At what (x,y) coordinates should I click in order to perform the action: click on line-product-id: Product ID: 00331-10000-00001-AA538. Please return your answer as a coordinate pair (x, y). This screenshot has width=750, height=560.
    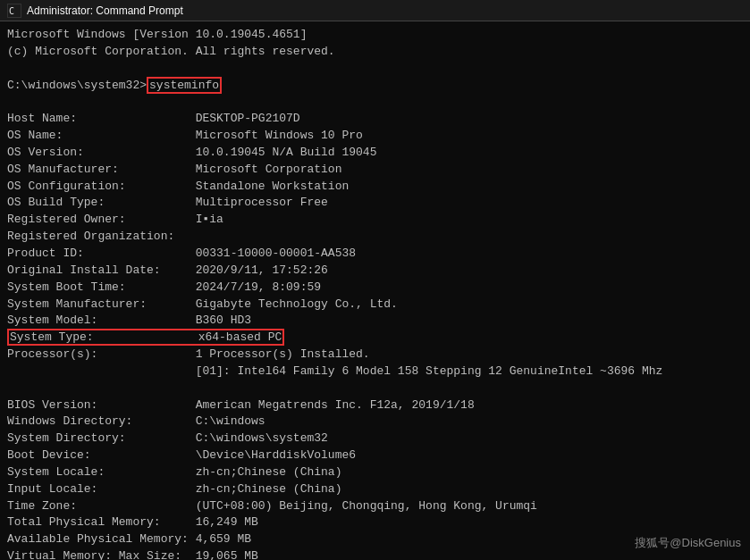
    Looking at the image, I should click on (375, 254).